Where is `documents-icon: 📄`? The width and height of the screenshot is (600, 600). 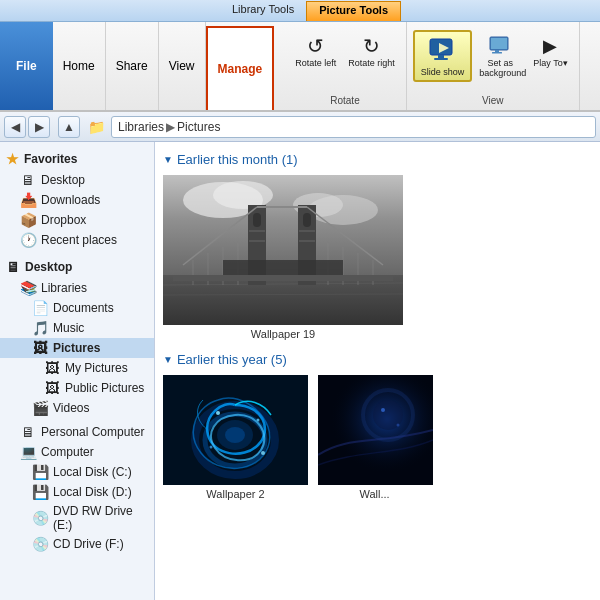 documents-icon: 📄 is located at coordinates (40, 308).